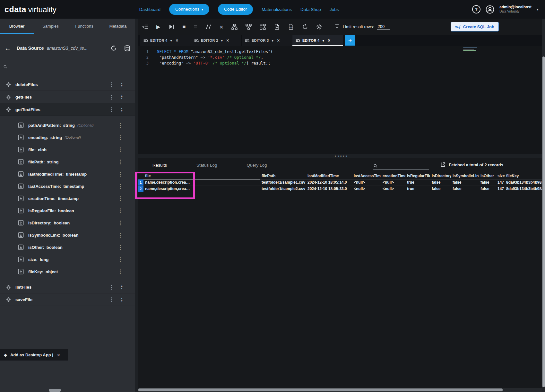 This screenshot has width=545, height=392. I want to click on parameter-row: creationTime: timestamp ⋮, so click(67, 198).